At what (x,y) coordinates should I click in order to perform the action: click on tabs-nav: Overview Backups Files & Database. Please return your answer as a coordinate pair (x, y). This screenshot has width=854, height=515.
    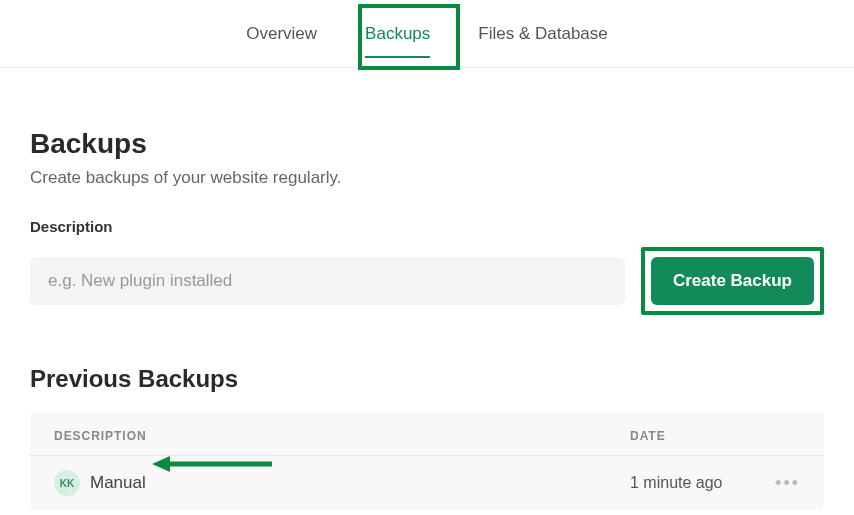
    Looking at the image, I should click on (427, 34).